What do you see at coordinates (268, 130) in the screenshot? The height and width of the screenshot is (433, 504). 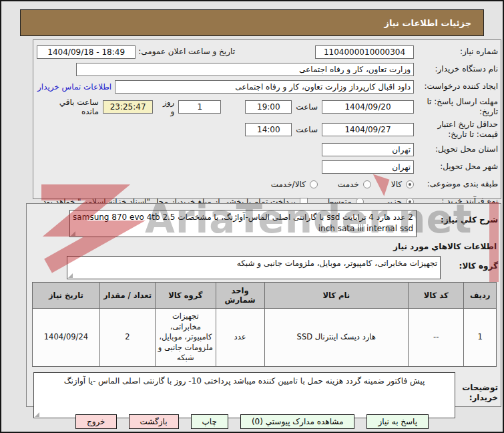 I see `price-validity-row: حداقل تاریخ اعتبار قیمت: تا تاریخ: ساعت` at bounding box center [268, 130].